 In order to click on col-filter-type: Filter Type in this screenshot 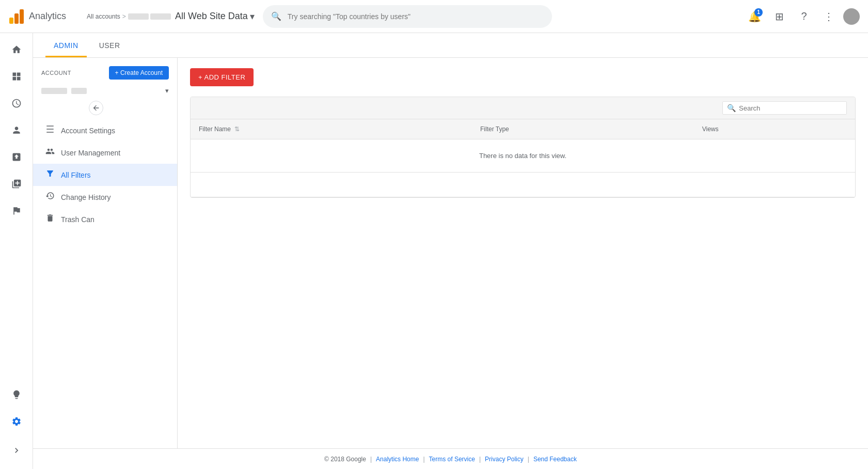, I will do `click(583, 129)`.